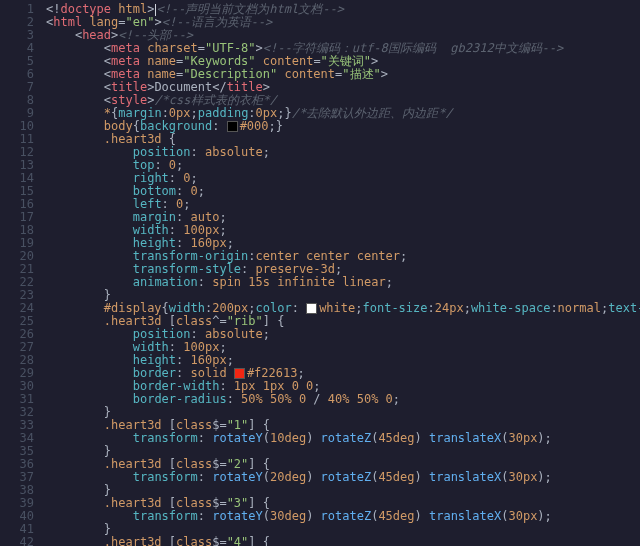  Describe the element at coordinates (21, 273) in the screenshot. I see `line-number-gutter: 1234567891011121314151617181920212223242…` at that location.